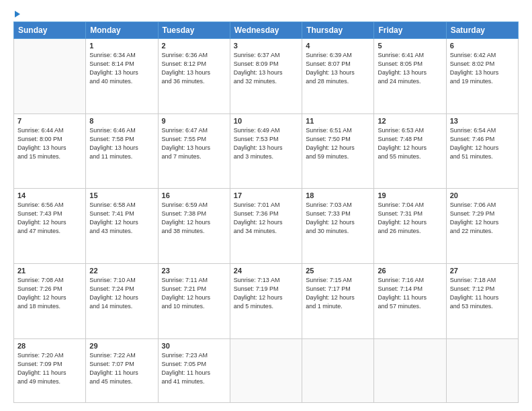  Describe the element at coordinates (482, 301) in the screenshot. I see `calendar-cell: 27Sunrise: 7:18 AM Sunset: 7:12 PM Dayli…` at that location.